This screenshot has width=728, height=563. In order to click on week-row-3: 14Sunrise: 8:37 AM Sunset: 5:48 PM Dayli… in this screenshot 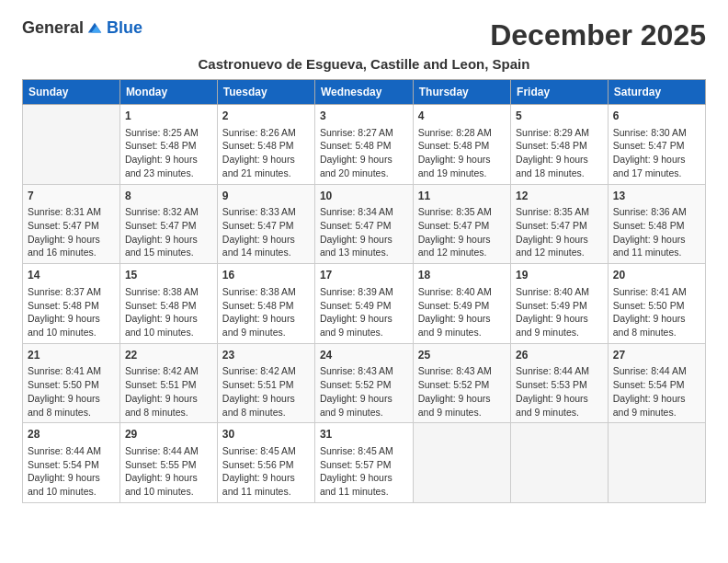, I will do `click(364, 304)`.